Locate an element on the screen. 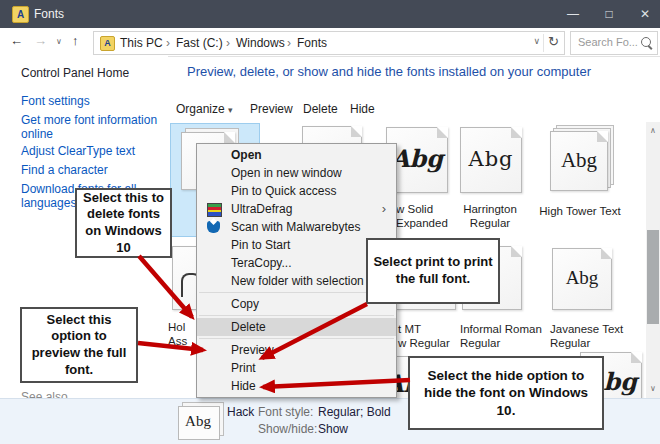  command-toolbar: Organize ▾ Preview Delete Hide ▾ ? is located at coordinates (414, 110).